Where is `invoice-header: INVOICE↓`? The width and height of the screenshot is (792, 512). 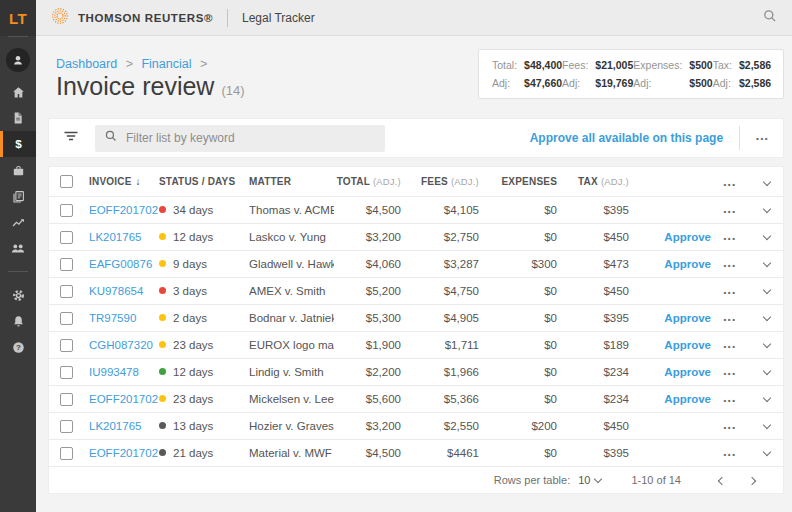
invoice-header: INVOICE↓ is located at coordinates (124, 182).